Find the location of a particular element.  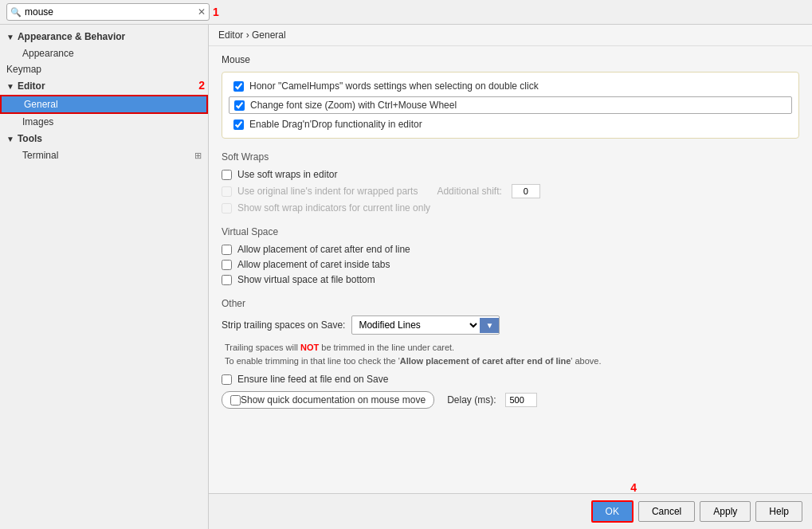

cancel-button: Cancel is located at coordinates (666, 511).